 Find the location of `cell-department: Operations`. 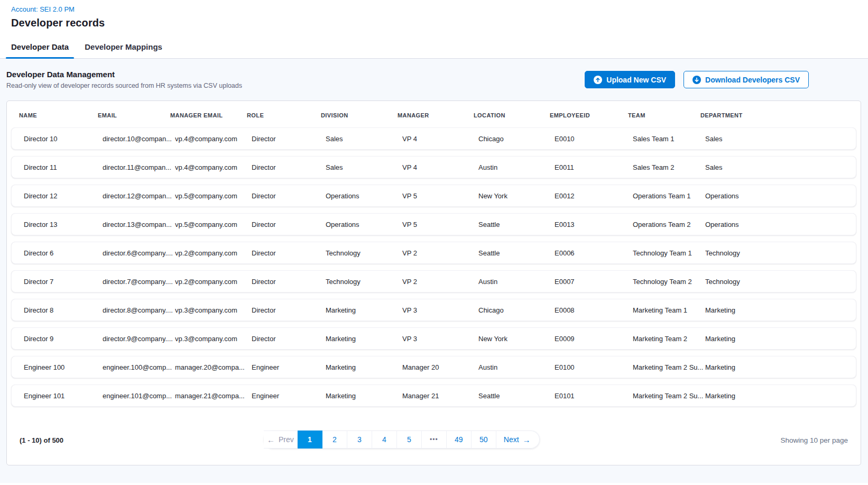

cell-department: Operations is located at coordinates (780, 196).